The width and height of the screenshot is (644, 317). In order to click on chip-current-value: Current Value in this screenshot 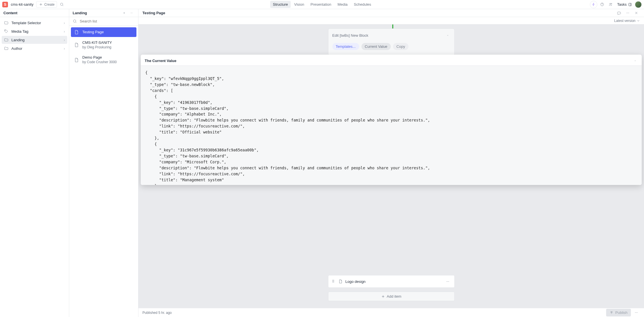, I will do `click(376, 47)`.